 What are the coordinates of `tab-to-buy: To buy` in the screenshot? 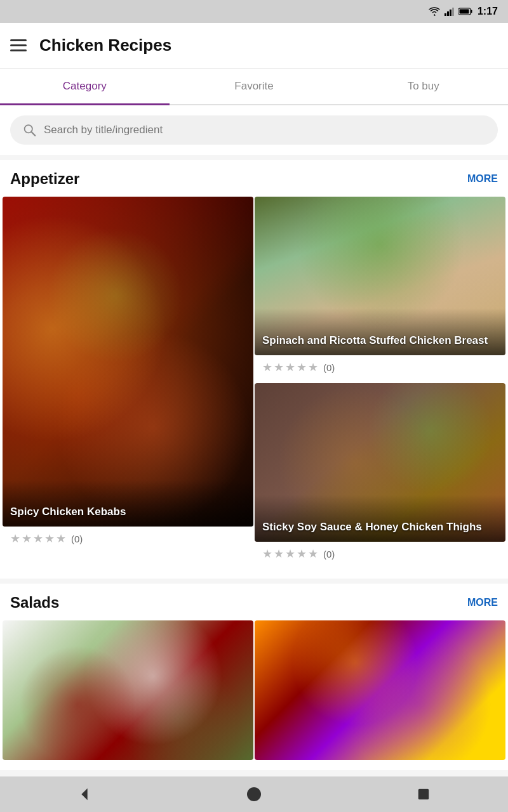 It's located at (423, 86).